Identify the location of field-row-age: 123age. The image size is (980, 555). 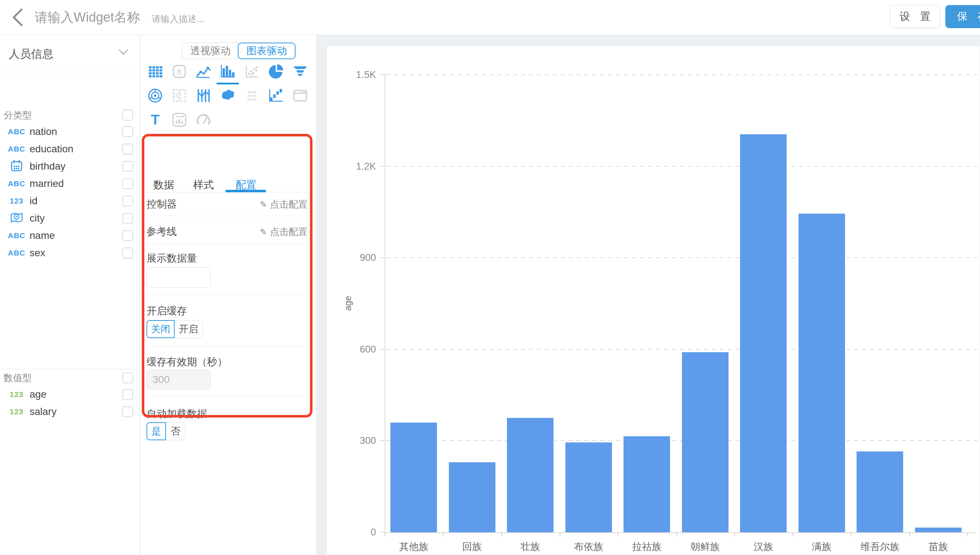
(70, 394).